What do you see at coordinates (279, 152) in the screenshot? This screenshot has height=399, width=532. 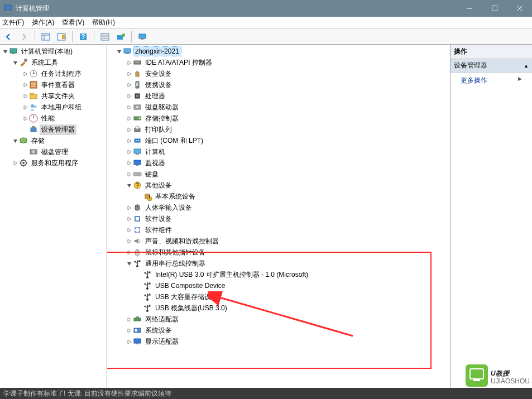 I see `tree-item: 计算机` at bounding box center [279, 152].